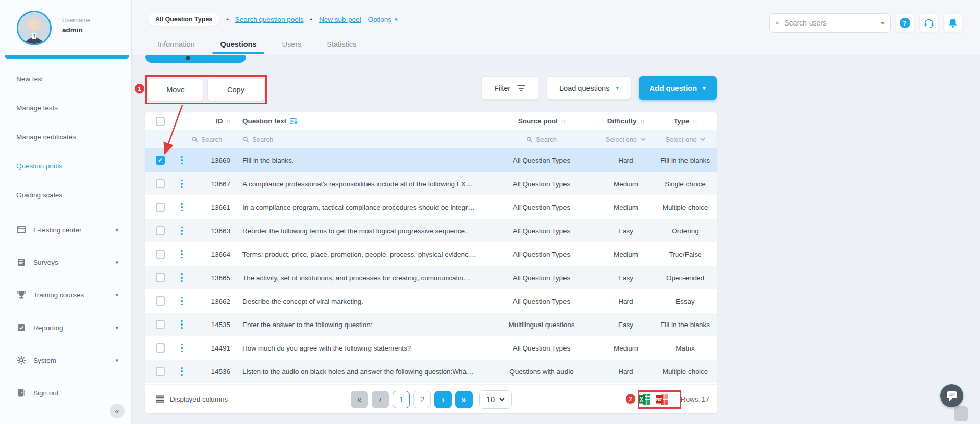 Image resolution: width=980 pixels, height=424 pixels. What do you see at coordinates (464, 400) in the screenshot?
I see `last-page-button: »` at bounding box center [464, 400].